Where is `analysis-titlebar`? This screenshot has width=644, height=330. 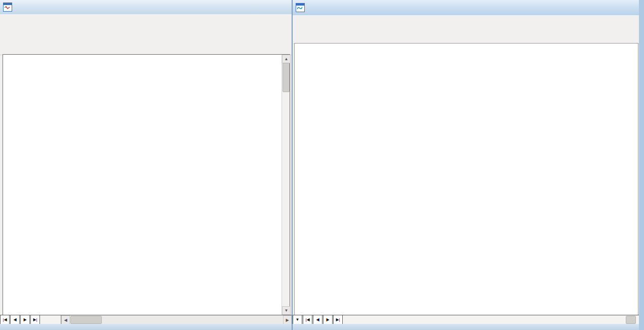 analysis-titlebar is located at coordinates (466, 8).